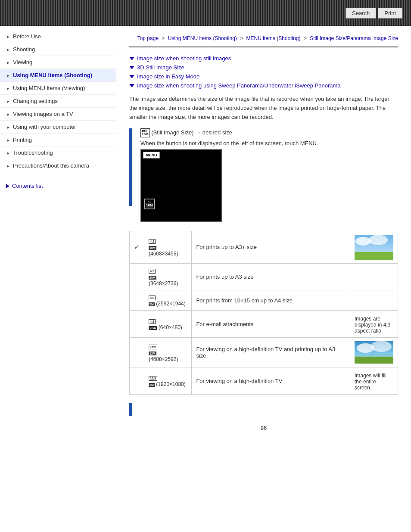  Describe the element at coordinates (168, 247) in the screenshot. I see `table-cell-size: 4:3 16M (4608×3456)` at that location.